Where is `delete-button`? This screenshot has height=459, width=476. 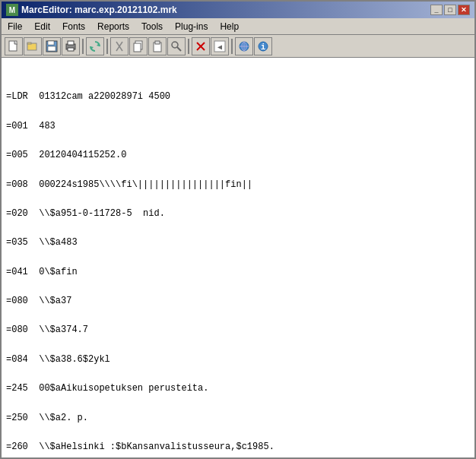
delete-button is located at coordinates (201, 46).